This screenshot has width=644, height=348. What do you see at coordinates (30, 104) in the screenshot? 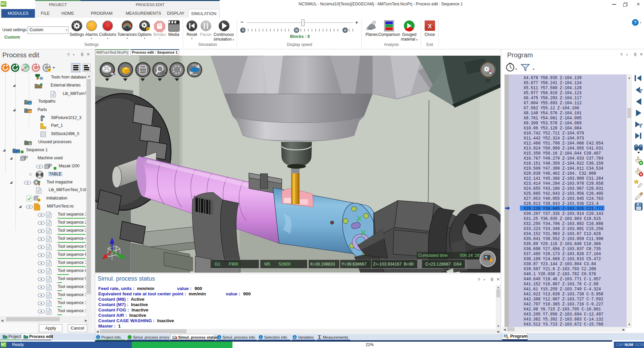
I see `svg-text: TT` at bounding box center [30, 104].